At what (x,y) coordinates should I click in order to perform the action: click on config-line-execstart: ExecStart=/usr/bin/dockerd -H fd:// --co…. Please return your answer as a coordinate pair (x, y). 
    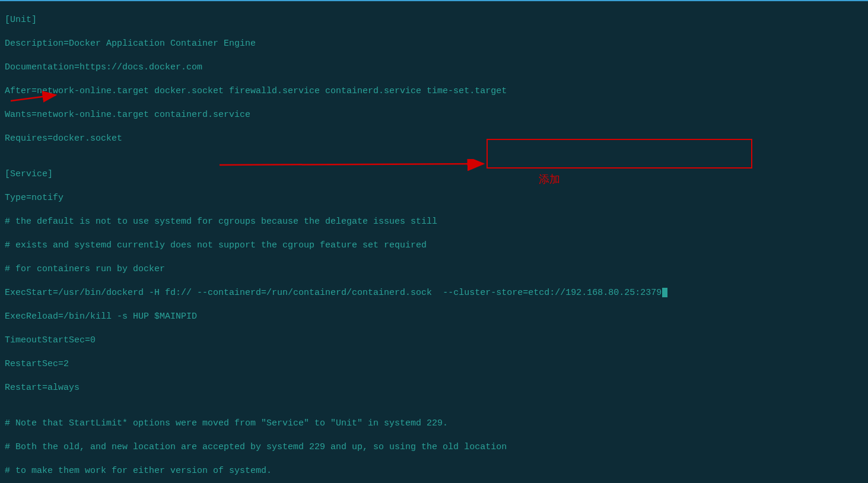
    Looking at the image, I should click on (434, 293).